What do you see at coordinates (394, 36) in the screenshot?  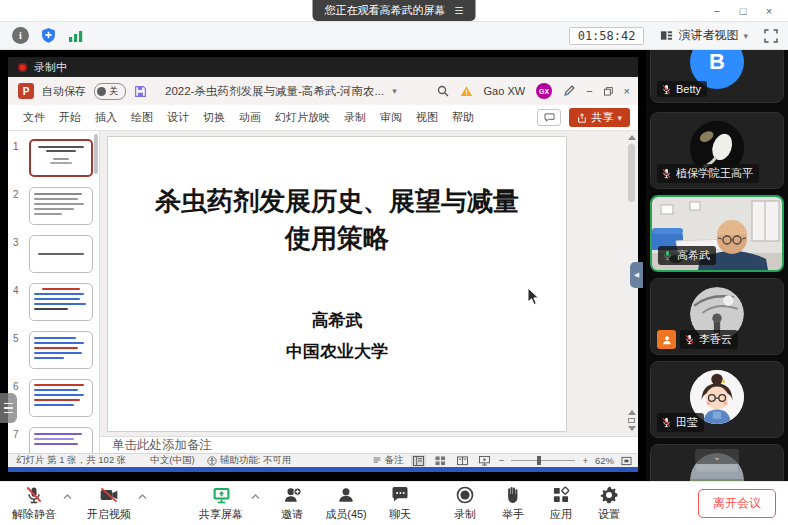 I see `meeting-control-bar: i 01:58:42 演讲者视图 ▾` at bounding box center [394, 36].